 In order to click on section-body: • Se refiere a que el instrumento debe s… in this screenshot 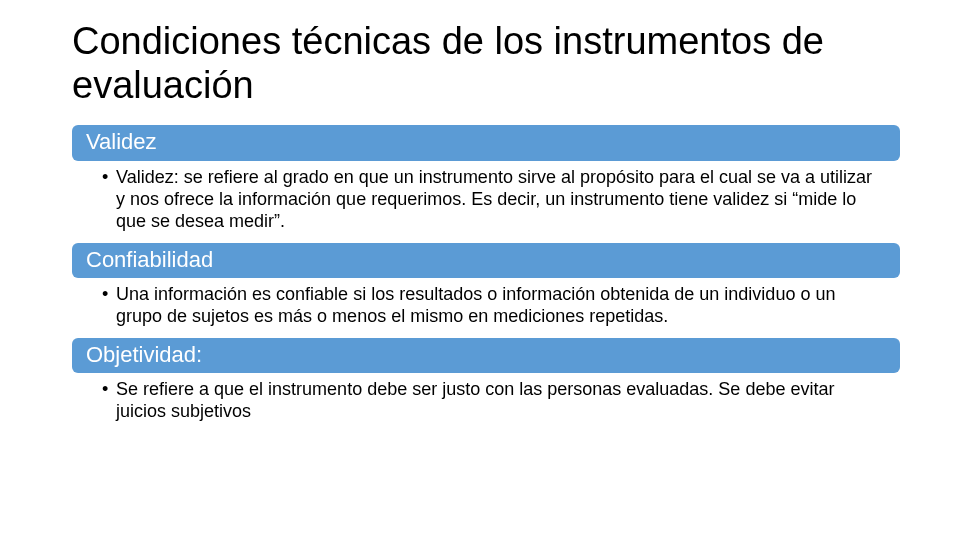, I will do `click(486, 403)`.